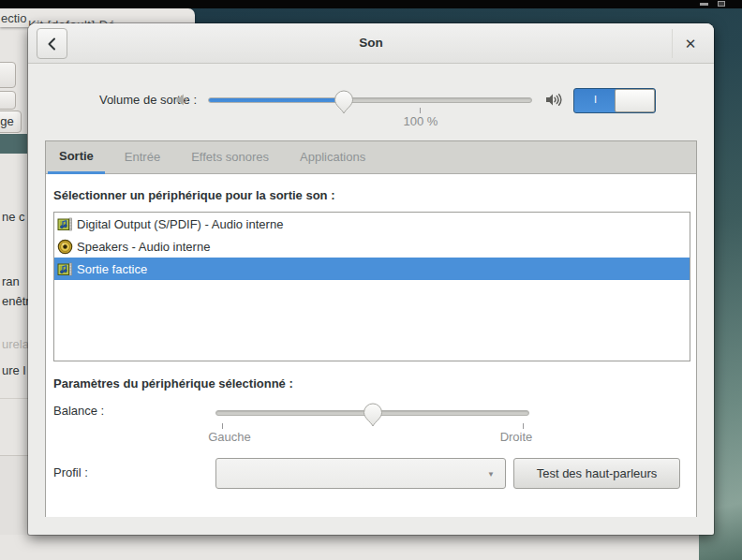 This screenshot has width=742, height=560. What do you see at coordinates (11, 281) in the screenshot?
I see `background-text-fragment: ran` at bounding box center [11, 281].